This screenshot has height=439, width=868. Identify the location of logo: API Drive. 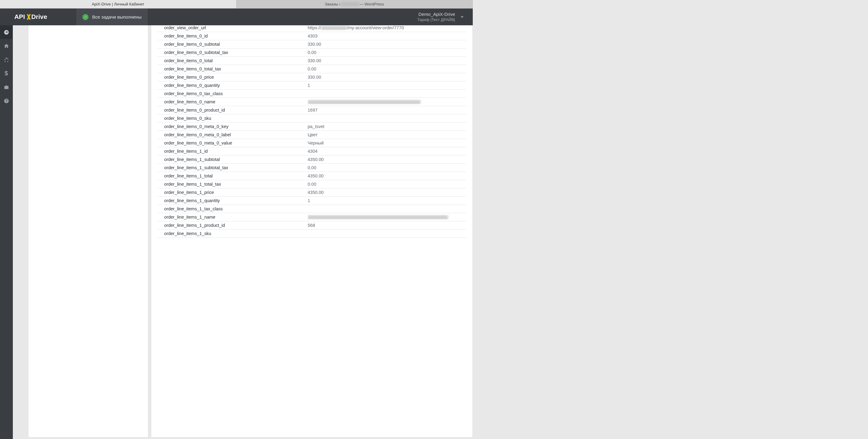
(38, 17).